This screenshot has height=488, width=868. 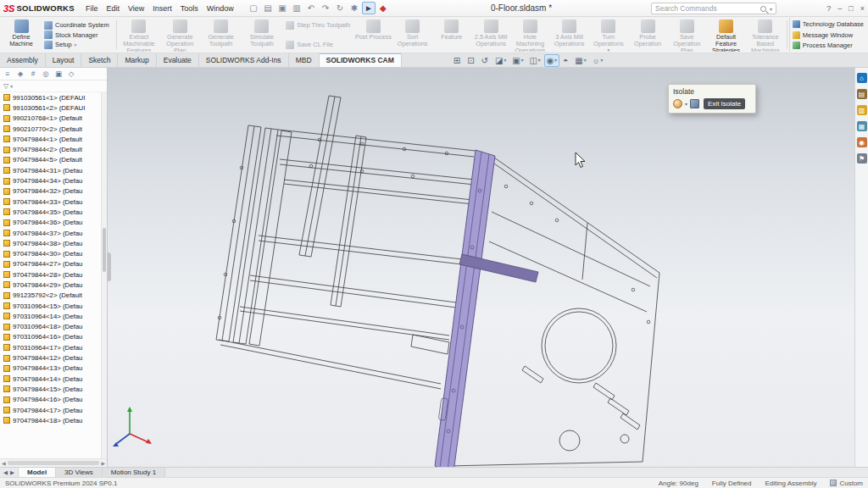 I want to click on minimize-icon: –, so click(x=839, y=8).